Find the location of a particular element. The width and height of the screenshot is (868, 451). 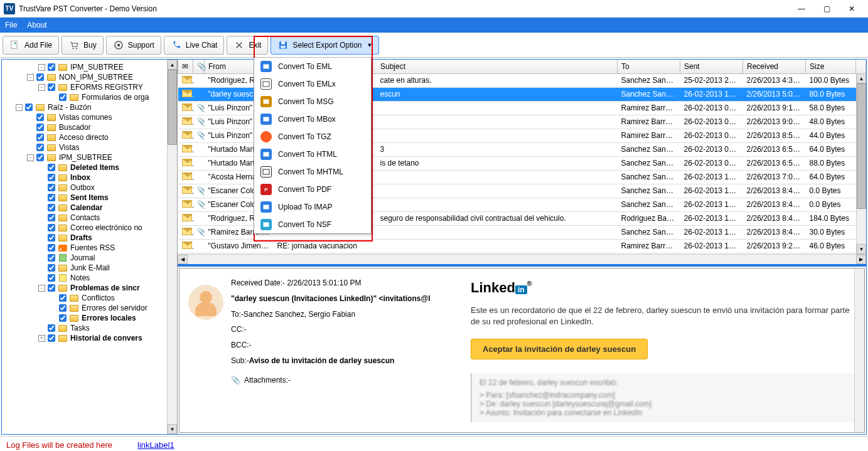

menu-file: File is located at coordinates (11, 25).